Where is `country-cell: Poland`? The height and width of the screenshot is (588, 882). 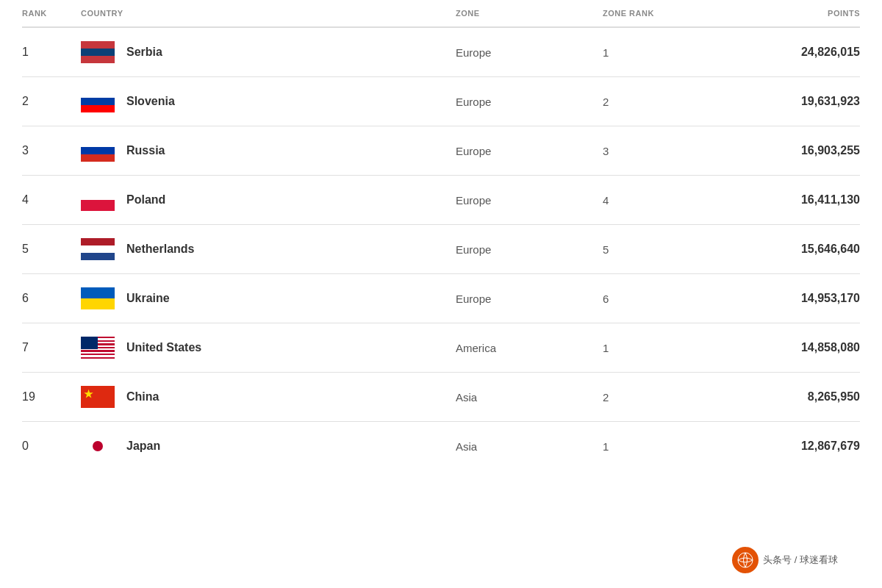 country-cell: Poland is located at coordinates (268, 200).